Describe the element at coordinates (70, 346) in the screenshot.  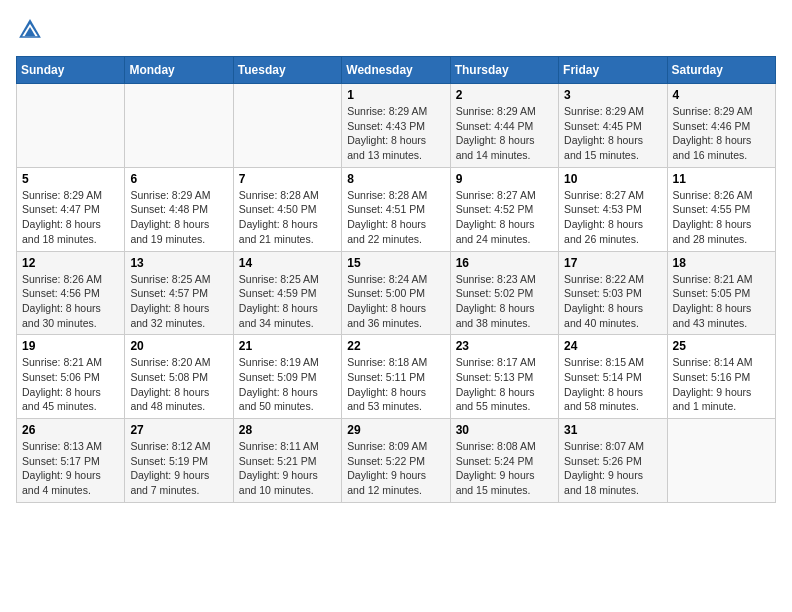
I see `day-number: 19` at that location.